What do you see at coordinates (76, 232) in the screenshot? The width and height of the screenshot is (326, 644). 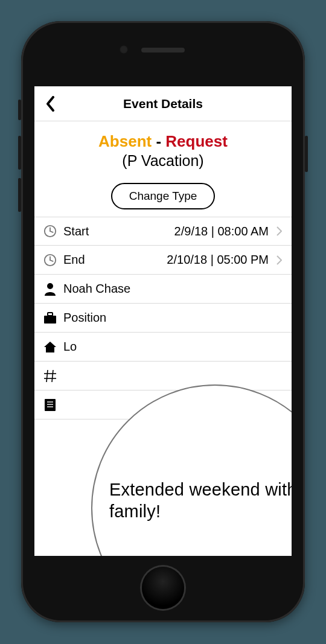 I see `row-start-label: Start` at bounding box center [76, 232].